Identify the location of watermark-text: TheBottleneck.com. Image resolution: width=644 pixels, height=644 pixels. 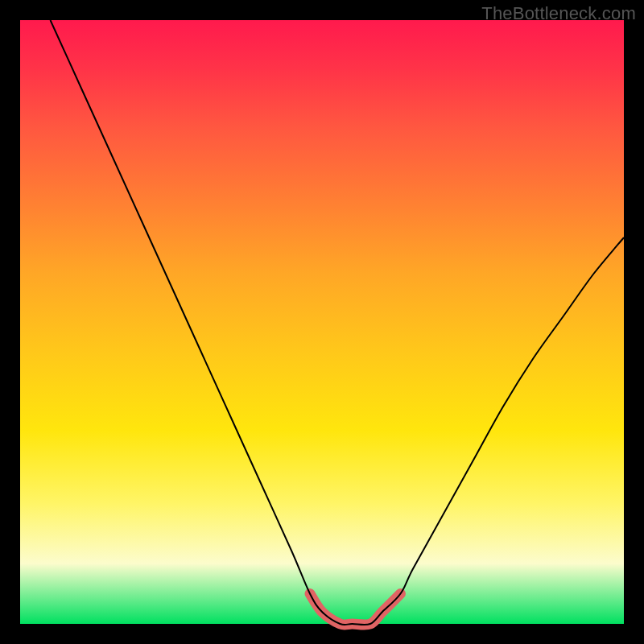
(559, 14).